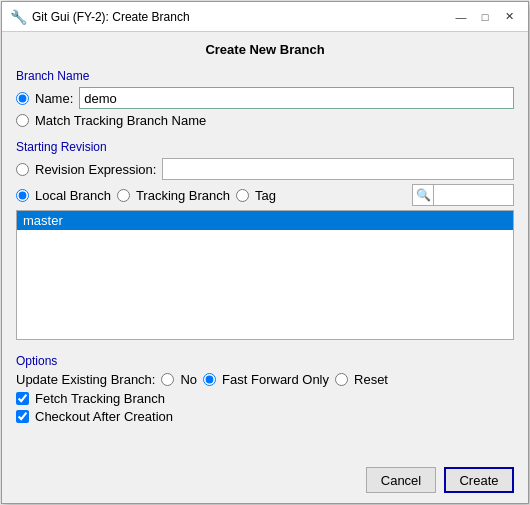 The width and height of the screenshot is (530, 505). What do you see at coordinates (120, 120) in the screenshot?
I see `match-tracking-label: Match Tracking Branch Name` at bounding box center [120, 120].